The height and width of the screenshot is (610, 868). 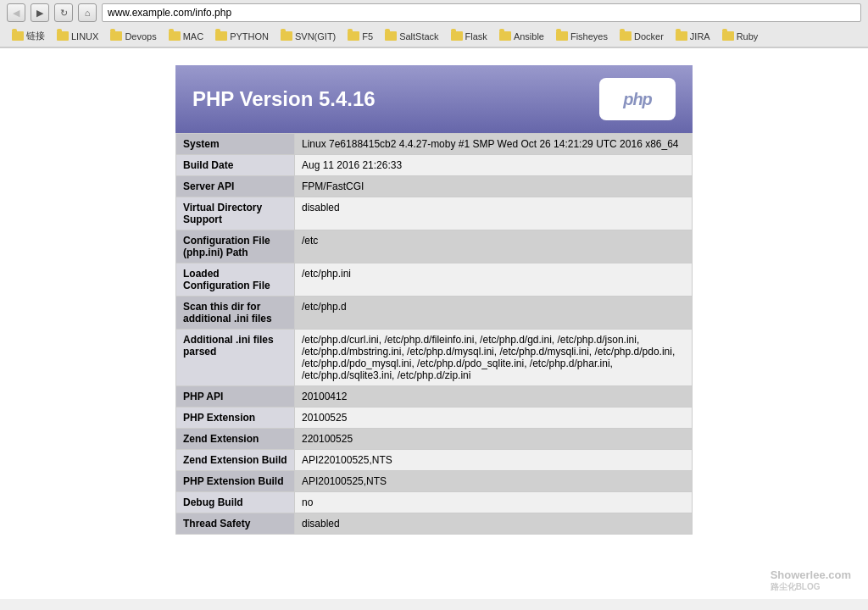 I want to click on browser-toolbar: ◀ ▶ ↻ ⌂, so click(x=434, y=13).